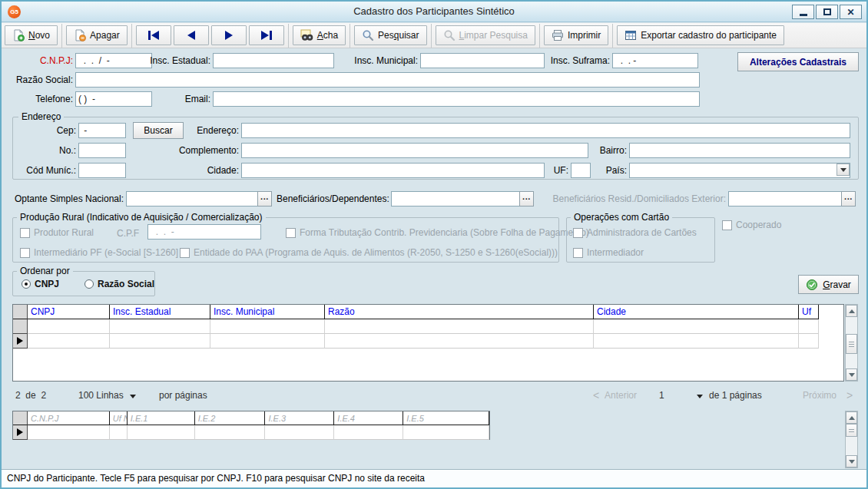  What do you see at coordinates (621, 217) in the screenshot?
I see `operacoes-cartao-legend: Operações com Cartão` at bounding box center [621, 217].